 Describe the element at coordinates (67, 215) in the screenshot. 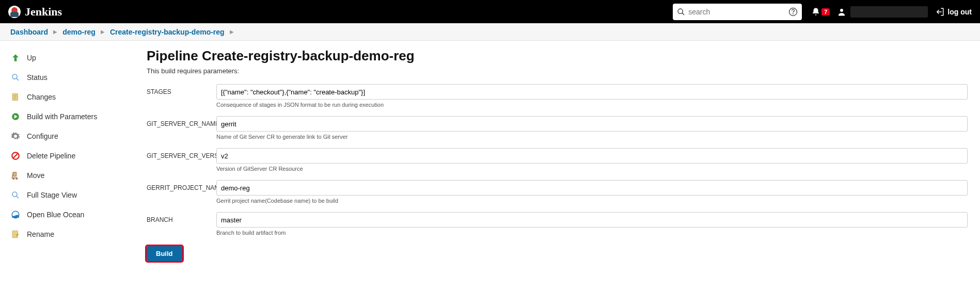

I see `sidebar-item-blue-ocean: Open Blue Ocean` at that location.